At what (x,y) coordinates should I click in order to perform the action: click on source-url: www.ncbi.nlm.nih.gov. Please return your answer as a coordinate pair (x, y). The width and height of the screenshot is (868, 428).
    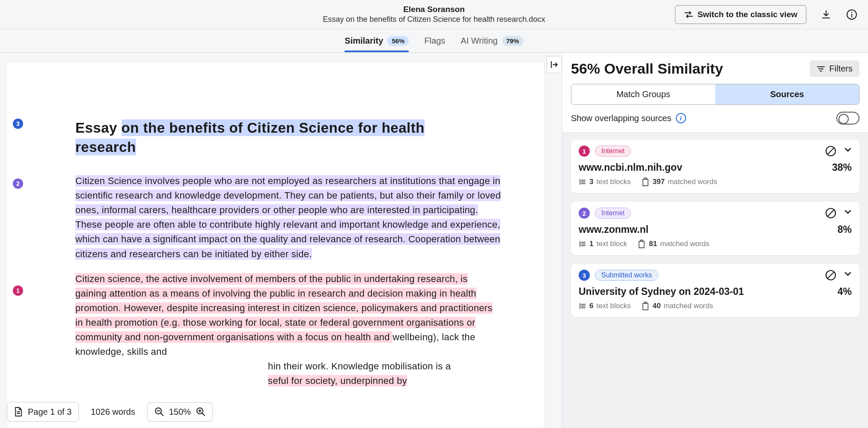
    Looking at the image, I should click on (630, 168).